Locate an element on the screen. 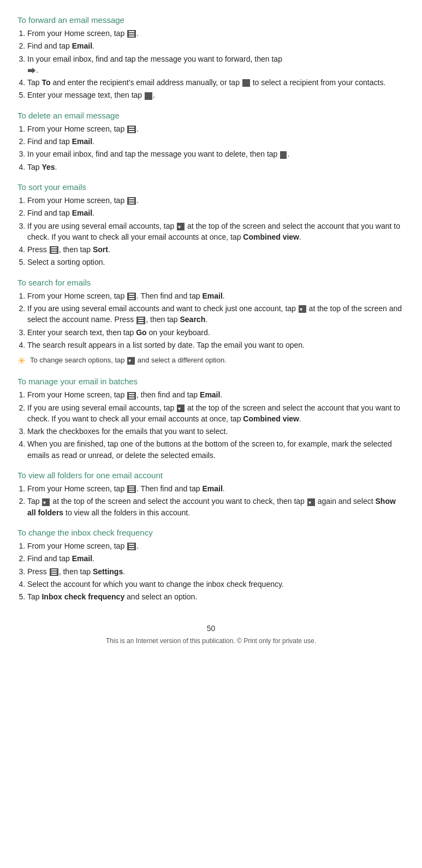 The width and height of the screenshot is (422, 868). tip-search: ✳ To change search options, tap and sele… is located at coordinates (211, 361).